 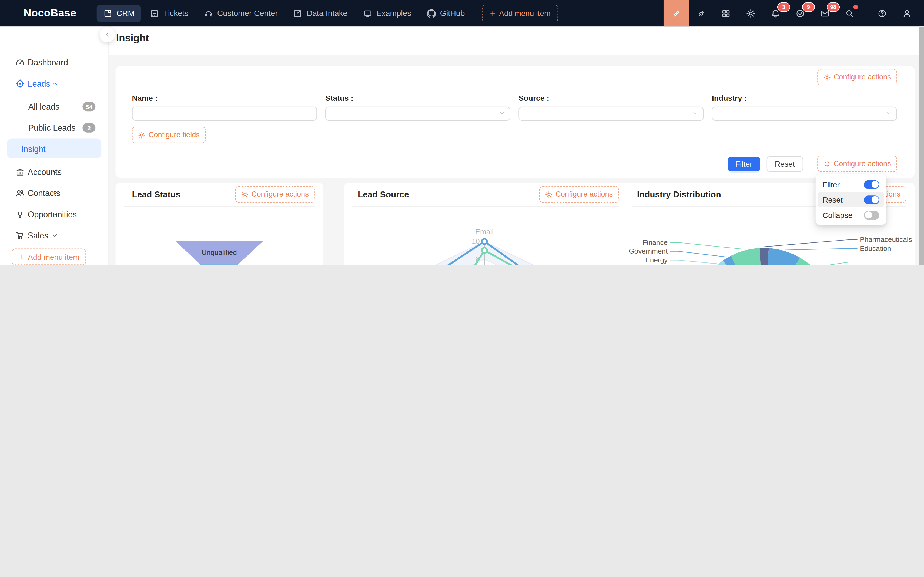 I want to click on collapse-toggle, so click(x=872, y=215).